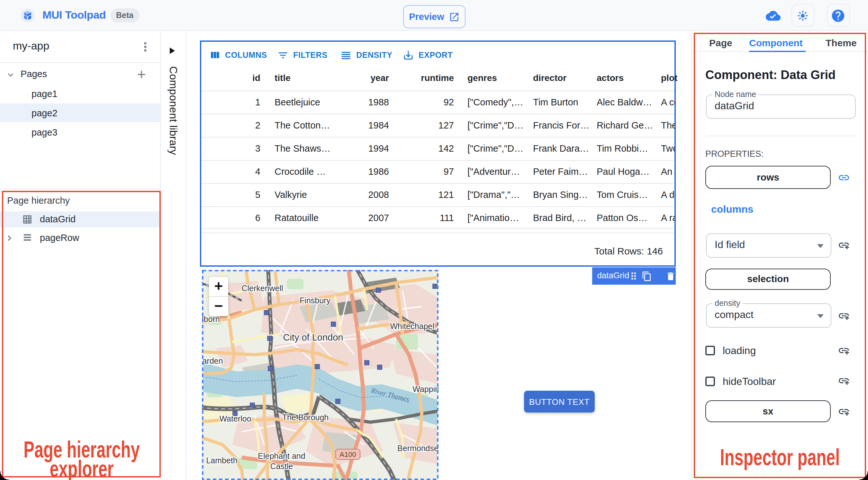  I want to click on svg-text: Lambeth, so click(222, 460).